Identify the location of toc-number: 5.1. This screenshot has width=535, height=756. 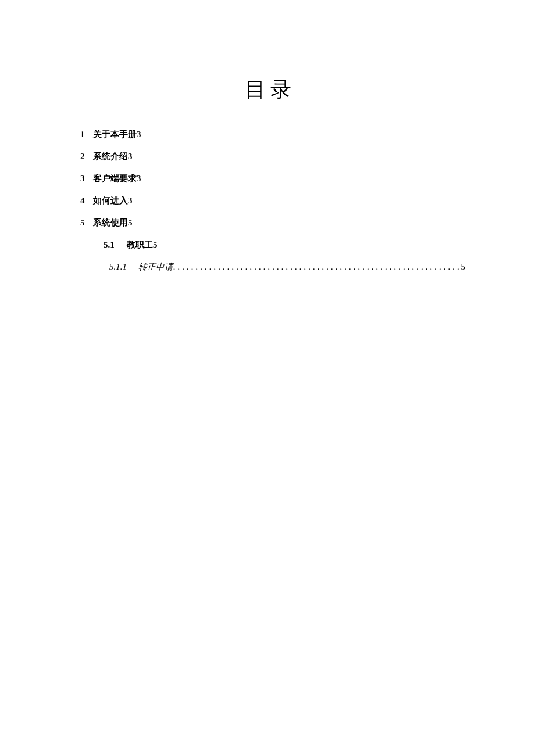
(115, 245).